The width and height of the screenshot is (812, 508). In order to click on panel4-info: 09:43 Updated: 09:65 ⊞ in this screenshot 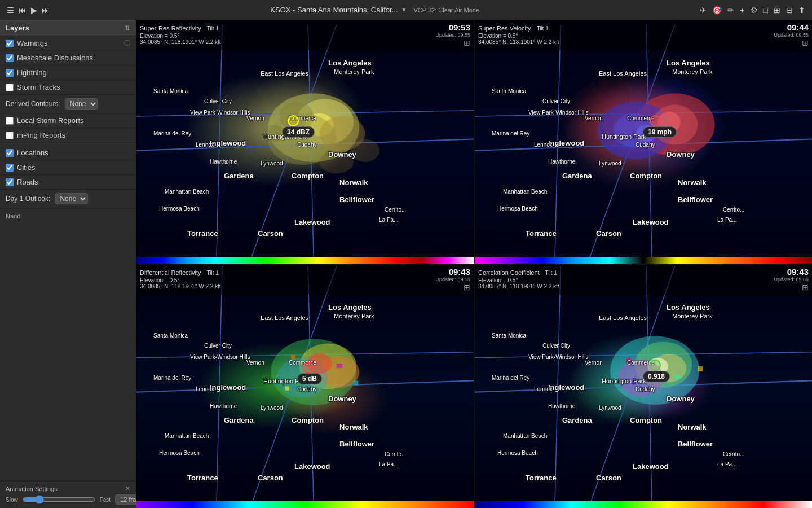, I will do `click(791, 280)`.